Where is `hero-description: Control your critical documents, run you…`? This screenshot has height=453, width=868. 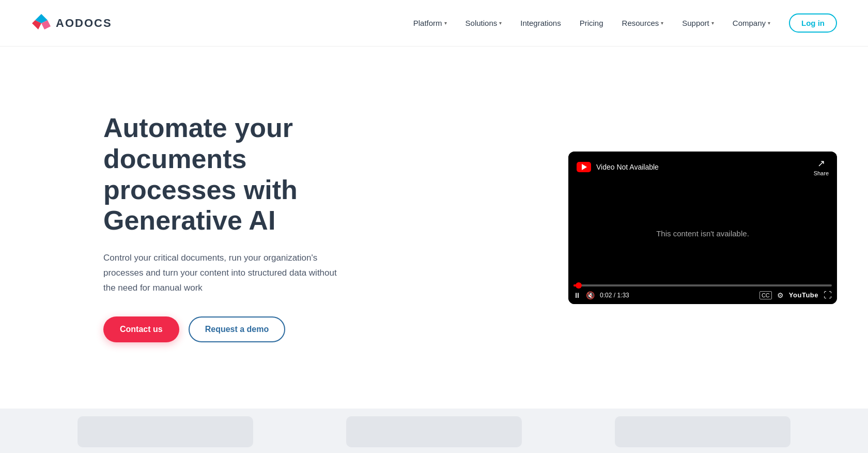 hero-description: Control your critical documents, run you… is located at coordinates (222, 273).